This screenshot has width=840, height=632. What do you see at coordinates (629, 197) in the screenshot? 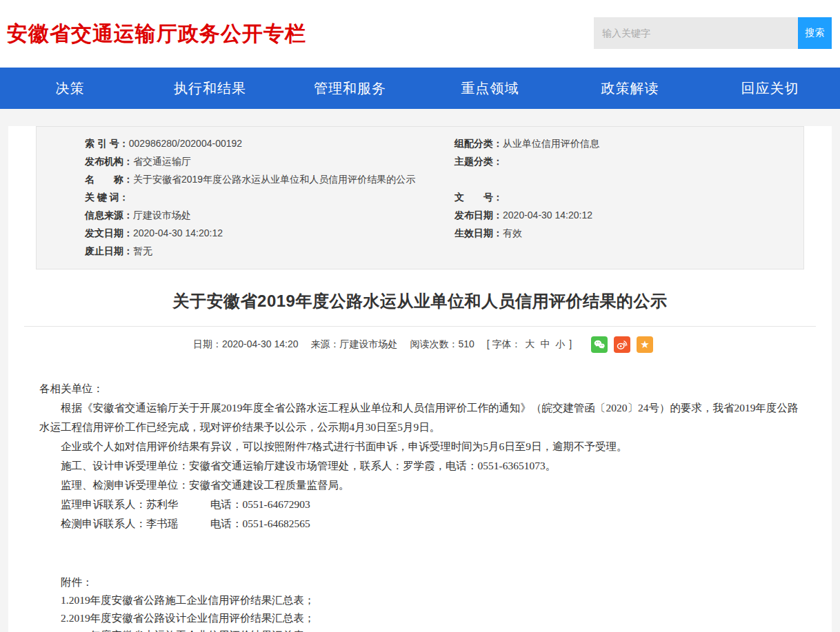
I see `meta-row-document-number: 文 号：` at bounding box center [629, 197].